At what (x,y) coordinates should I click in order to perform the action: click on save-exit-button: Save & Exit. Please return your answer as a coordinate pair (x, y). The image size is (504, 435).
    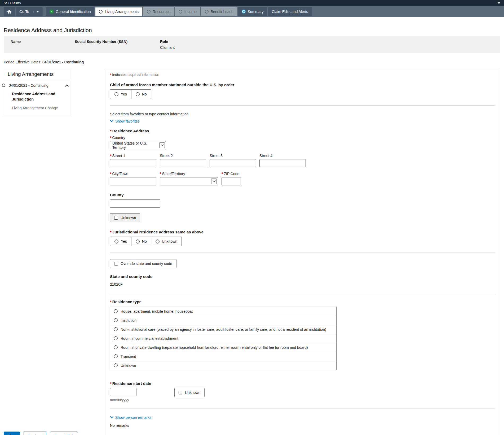
    Looking at the image, I should click on (64, 433).